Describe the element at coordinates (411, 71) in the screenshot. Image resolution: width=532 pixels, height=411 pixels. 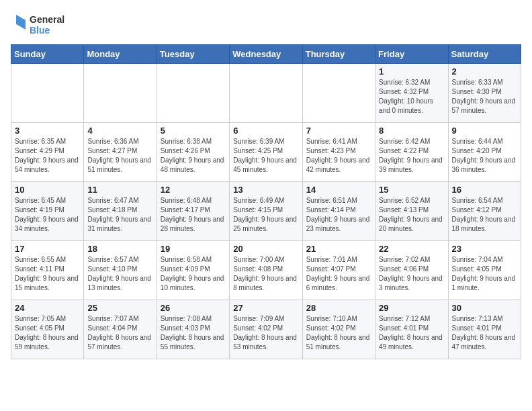
I see `day-number: 1` at that location.